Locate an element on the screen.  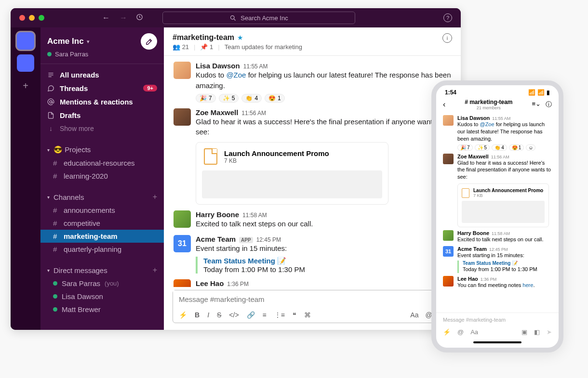
wifi-icon: 📶 is located at coordinates (541, 92).